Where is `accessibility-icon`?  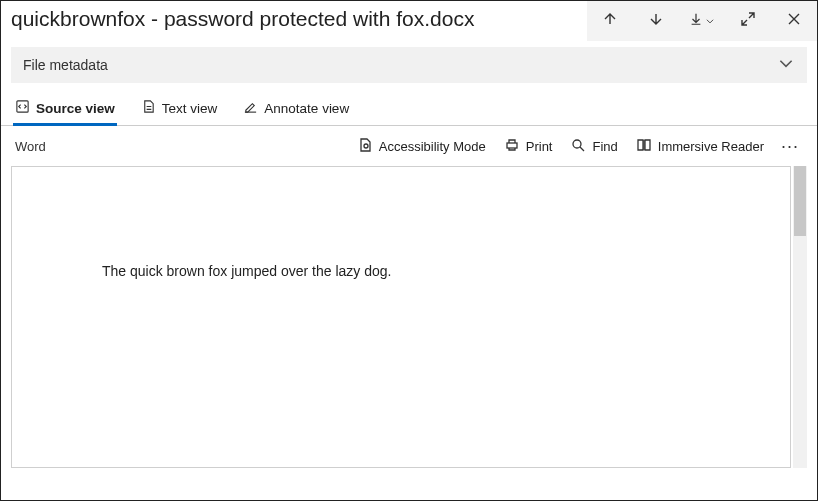 accessibility-icon is located at coordinates (365, 146).